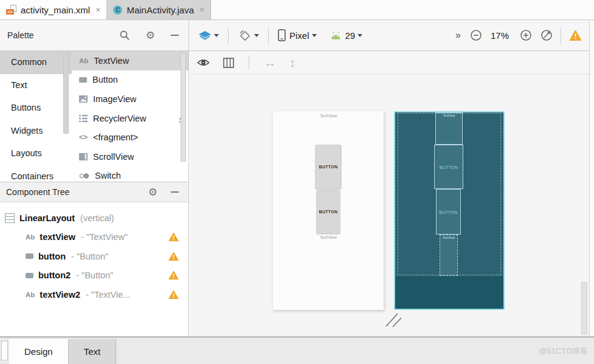 The height and width of the screenshot is (364, 594). Describe the element at coordinates (84, 176) in the screenshot. I see `switch-icon` at that location.